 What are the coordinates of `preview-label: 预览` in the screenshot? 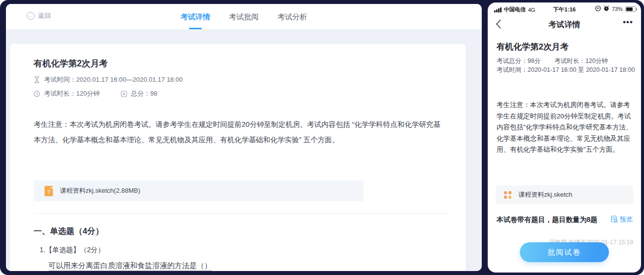 It's located at (626, 220).